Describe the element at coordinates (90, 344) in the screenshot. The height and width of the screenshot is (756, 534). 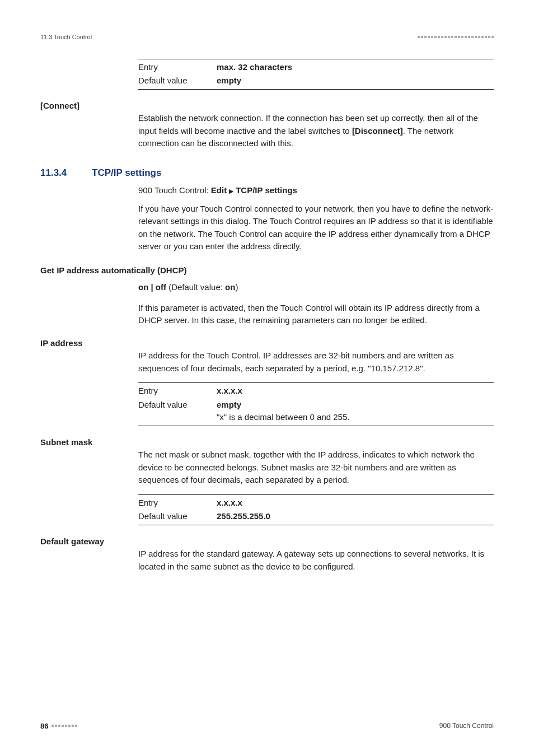
I see `ip-heading: IP address` at that location.